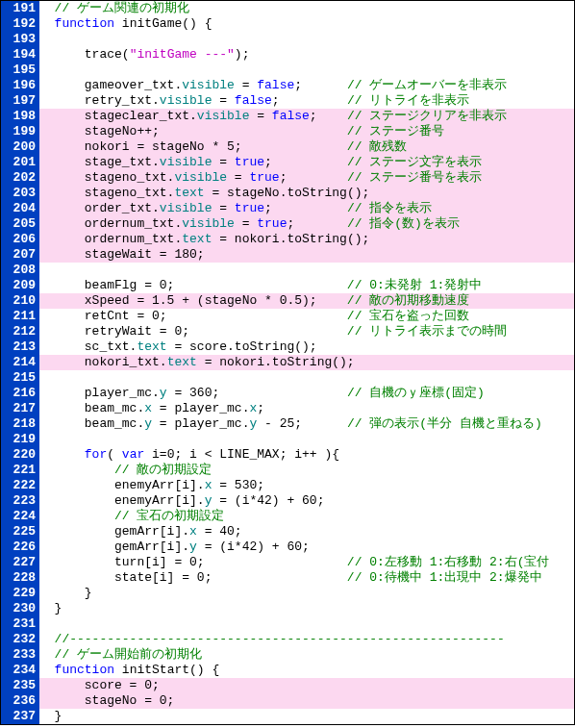 This screenshot has width=575, height=728. Describe the element at coordinates (19, 470) in the screenshot. I see `line-number: 221` at that location.